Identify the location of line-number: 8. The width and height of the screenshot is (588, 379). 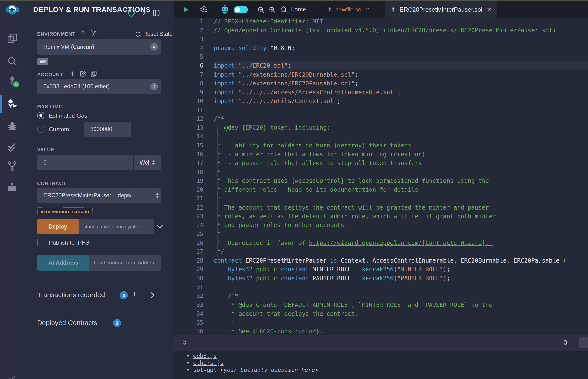
(194, 83).